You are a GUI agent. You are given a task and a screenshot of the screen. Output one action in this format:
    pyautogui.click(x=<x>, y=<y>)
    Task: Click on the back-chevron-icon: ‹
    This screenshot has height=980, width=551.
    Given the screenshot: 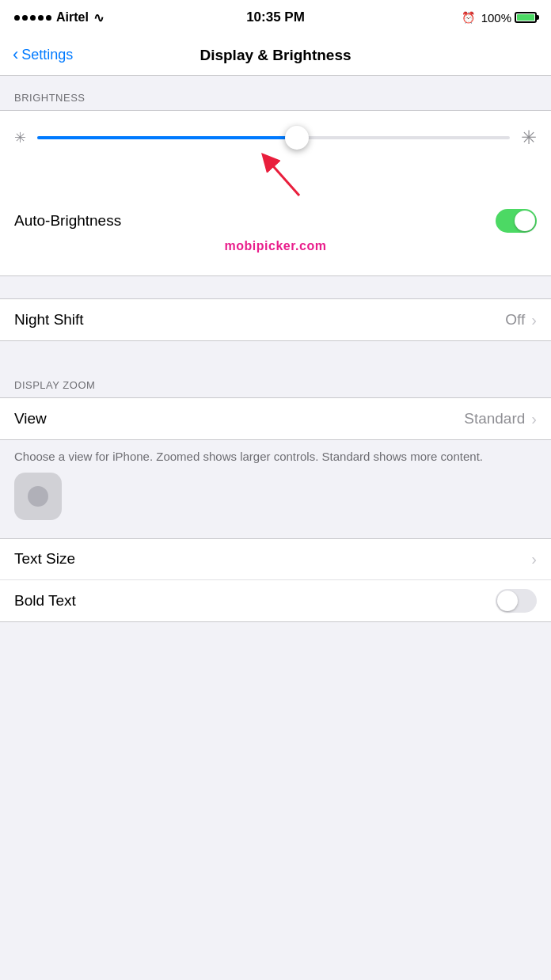 What is the action you would take?
    pyautogui.click(x=16, y=55)
    